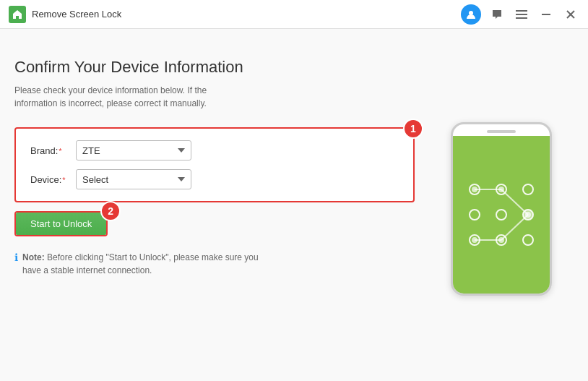  Describe the element at coordinates (522, 14) in the screenshot. I see `menu-icon` at that location.